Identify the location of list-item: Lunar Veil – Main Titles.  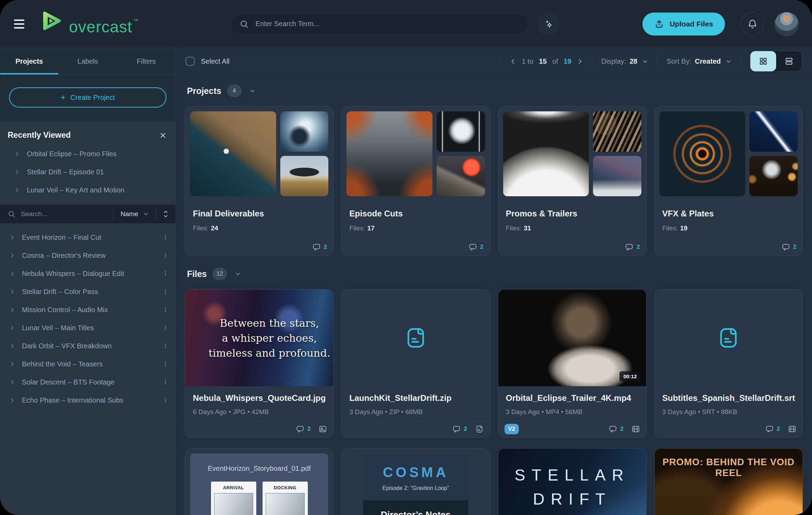
(88, 328).